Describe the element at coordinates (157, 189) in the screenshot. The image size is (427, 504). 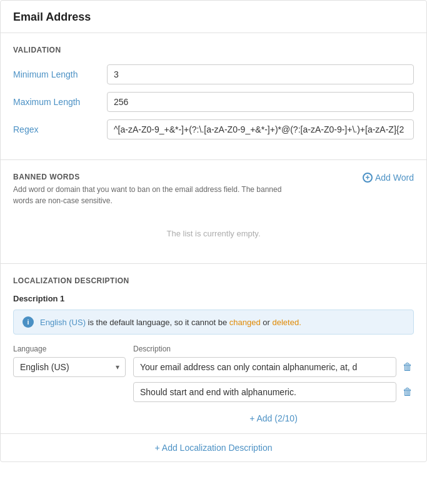
I see `banned-words-title-block: BANNED WORDS Add word or domain that you…` at that location.